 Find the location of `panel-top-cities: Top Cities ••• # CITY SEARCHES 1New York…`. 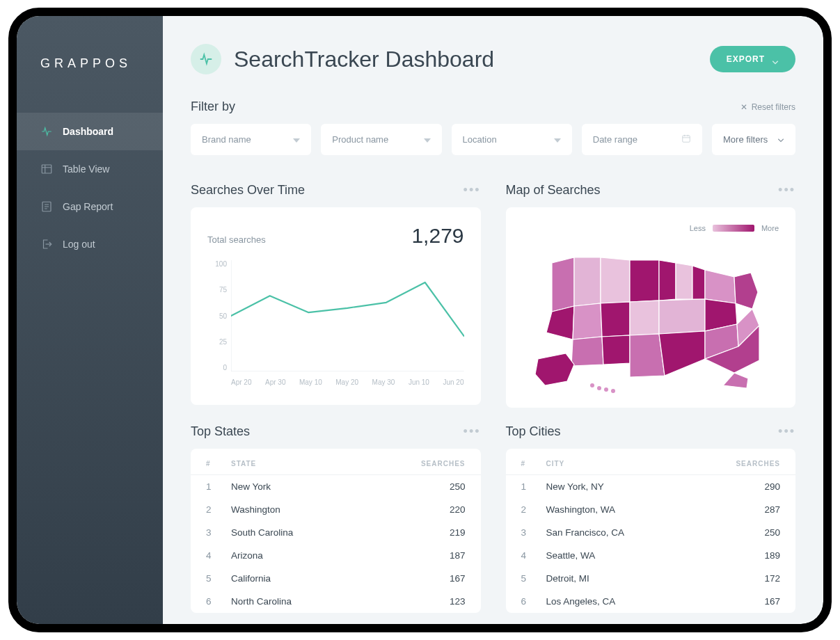

panel-top-cities: Top Cities ••• # CITY SEARCHES 1New York… is located at coordinates (651, 519).